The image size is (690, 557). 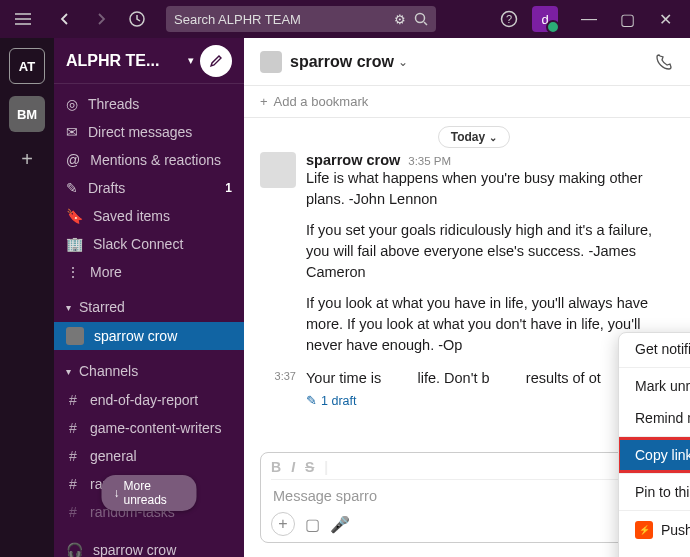 I want to click on chevron-down-icon: ▾, so click(x=191, y=60).